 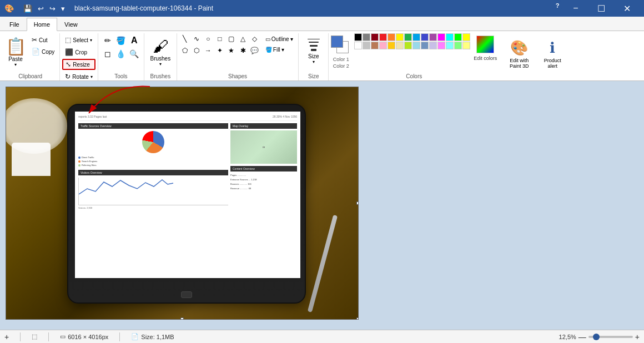 I want to click on color-amber, so click(x=391, y=46).